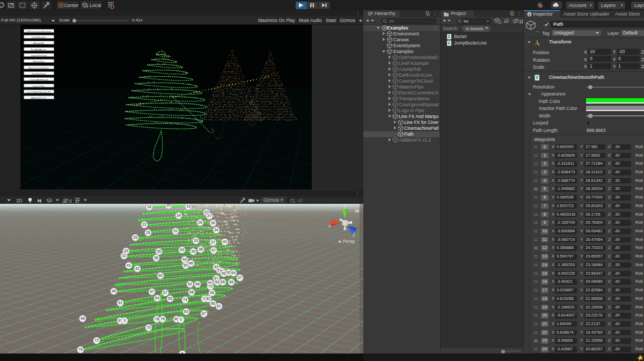 Image resolution: width=644 pixels, height=361 pixels. I want to click on svg-text: z, so click(354, 235).